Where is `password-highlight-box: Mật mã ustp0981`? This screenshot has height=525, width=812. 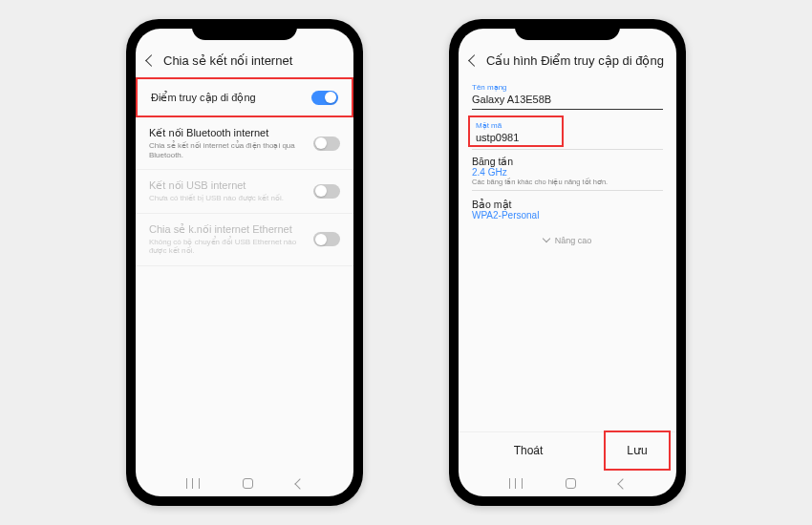
password-highlight-box: Mật mã ustp0981 is located at coordinates (516, 132).